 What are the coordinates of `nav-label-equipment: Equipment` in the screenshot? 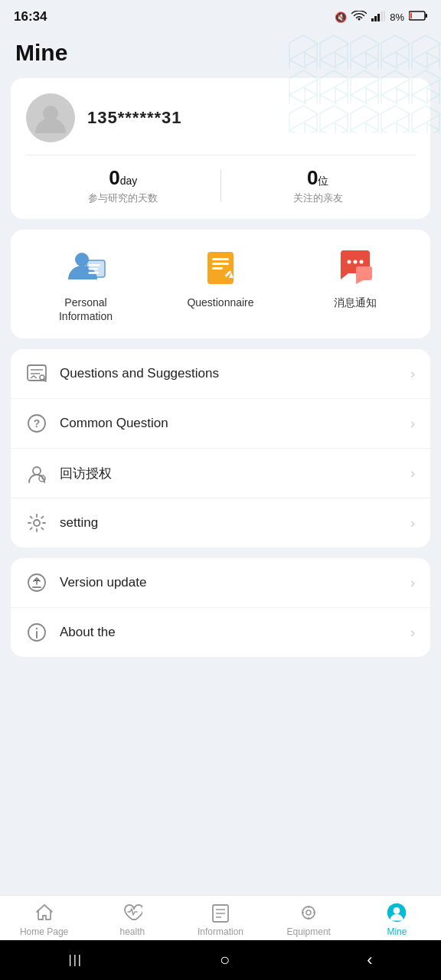 It's located at (309, 932).